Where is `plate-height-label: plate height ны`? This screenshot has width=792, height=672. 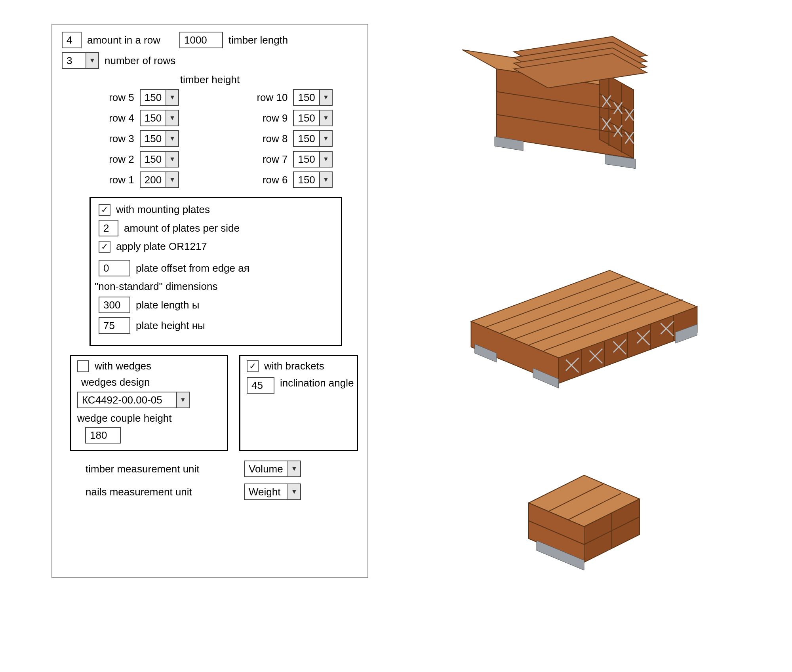 plate-height-label: plate height ны is located at coordinates (170, 326).